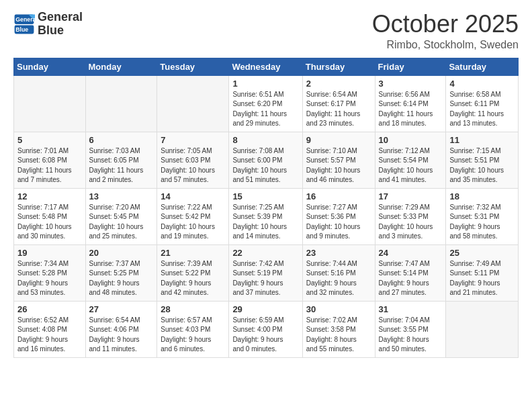  Describe the element at coordinates (266, 216) in the screenshot. I see `calendar-cell: 15Sunrise: 7:25 AM Sunset: 5:39 PM Dayli…` at that location.